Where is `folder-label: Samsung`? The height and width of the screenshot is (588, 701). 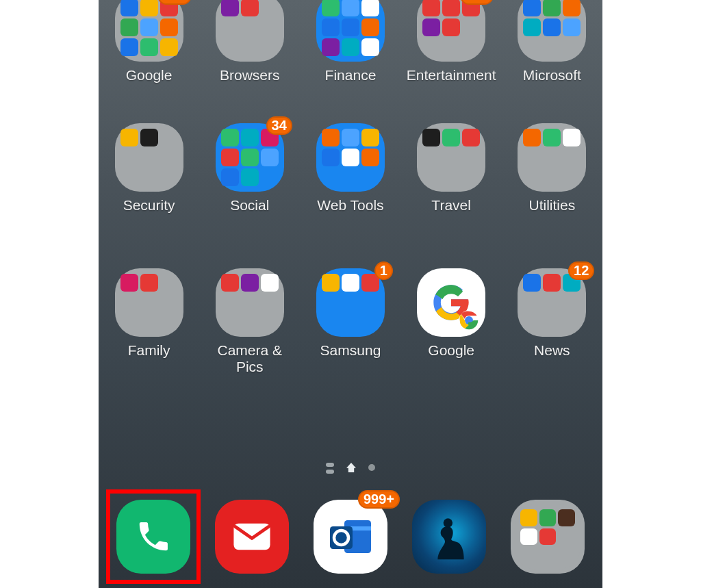
folder-label: Samsung is located at coordinates (350, 350).